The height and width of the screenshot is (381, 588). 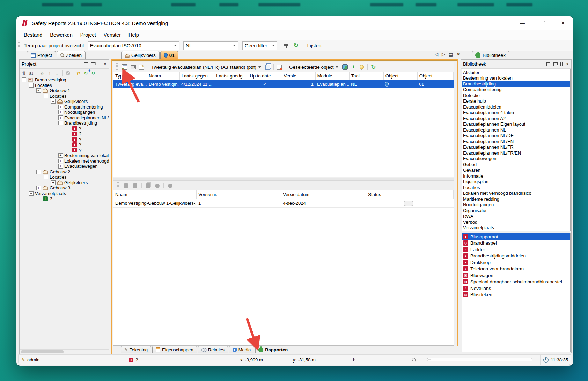 I want to click on table-row: Tweetalig eva...Demo vestigin...4/12/202…, so click(x=284, y=84).